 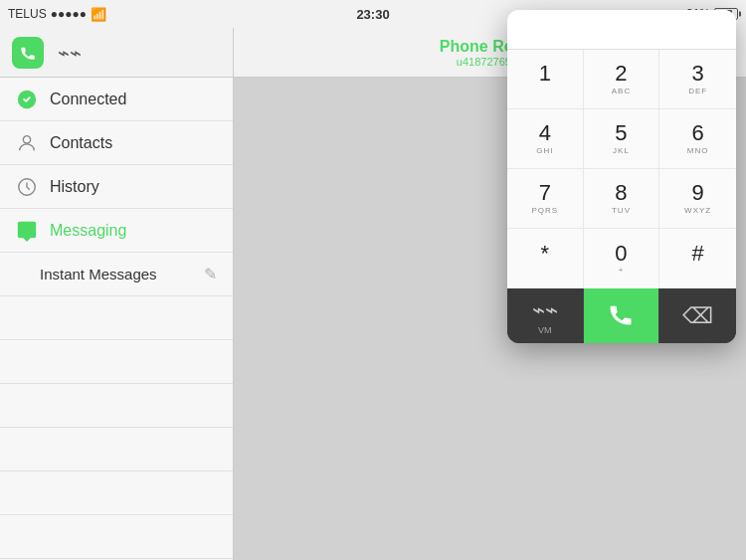 What do you see at coordinates (116, 99) in the screenshot?
I see `sidebar-item-connected: Connected` at bounding box center [116, 99].